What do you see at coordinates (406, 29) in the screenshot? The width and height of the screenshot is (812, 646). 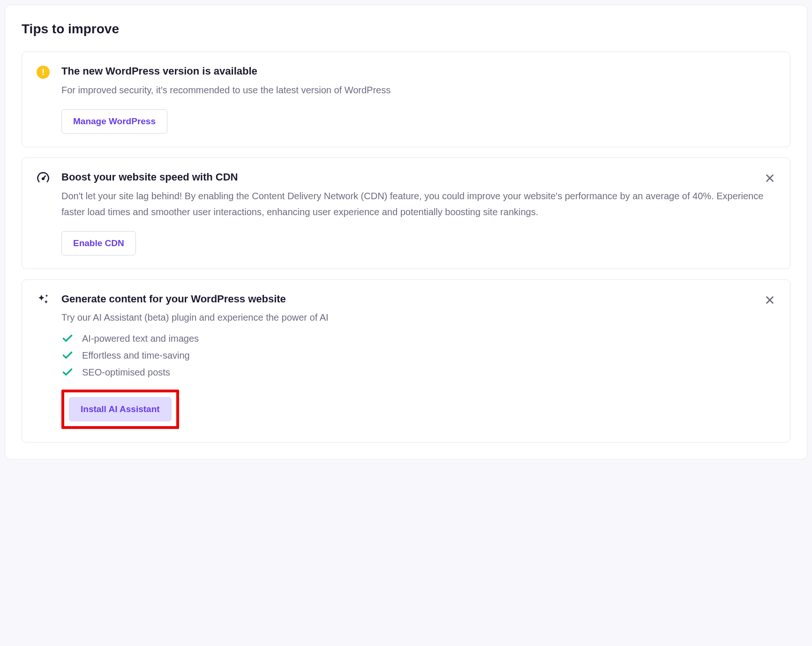 I see `section-title: Tips to improve` at bounding box center [406, 29].